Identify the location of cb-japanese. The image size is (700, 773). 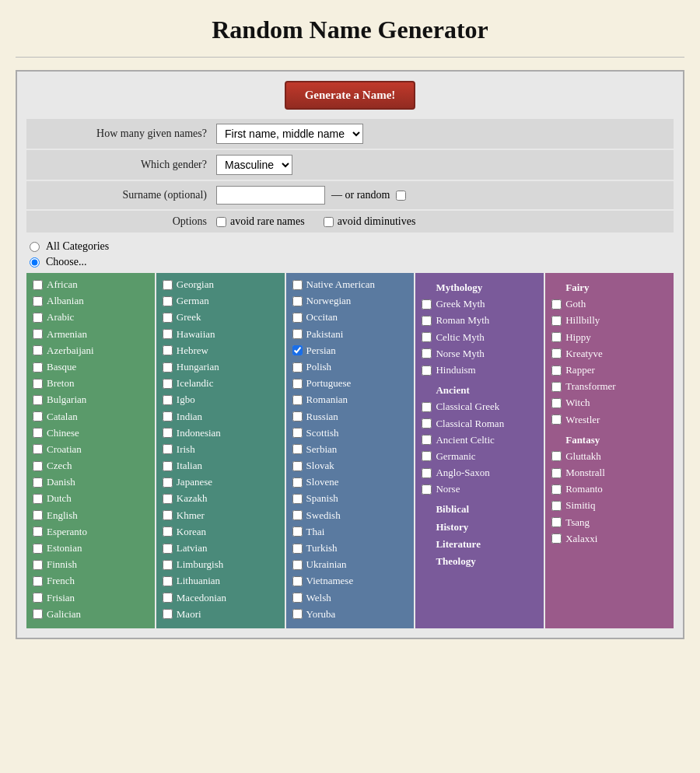
(168, 482).